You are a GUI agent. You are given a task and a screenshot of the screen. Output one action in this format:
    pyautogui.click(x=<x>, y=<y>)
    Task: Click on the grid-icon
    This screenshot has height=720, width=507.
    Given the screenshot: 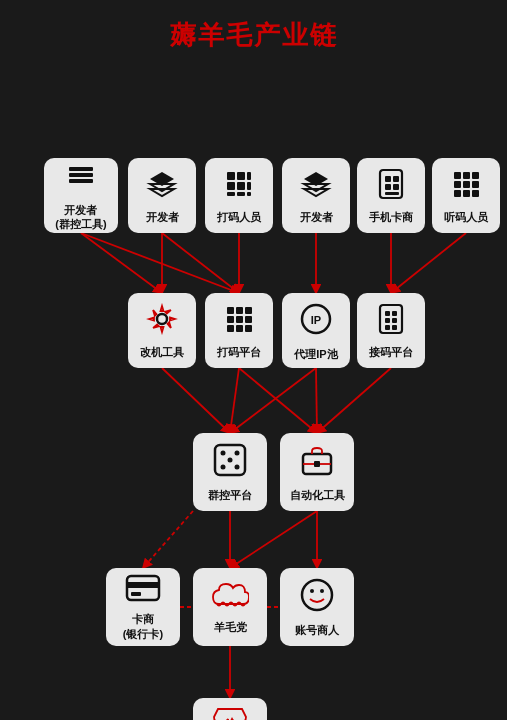 What is the action you would take?
    pyautogui.click(x=239, y=188)
    